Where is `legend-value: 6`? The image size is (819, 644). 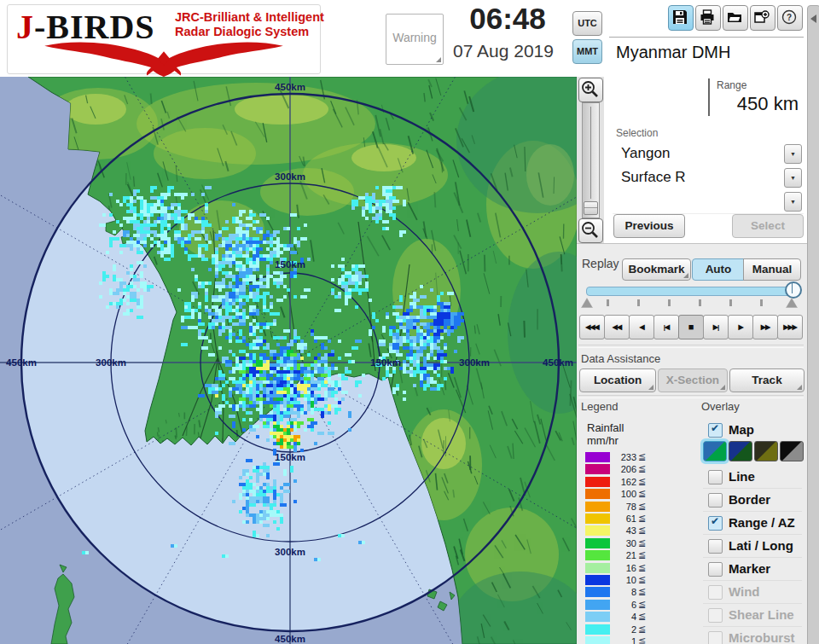
legend-value: 6 is located at coordinates (621, 605).